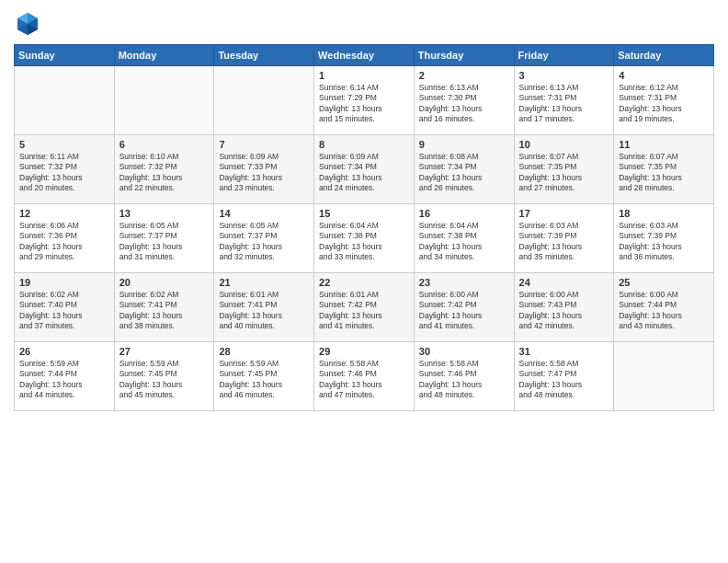 Image resolution: width=728 pixels, height=563 pixels. I want to click on logo, so click(29, 23).